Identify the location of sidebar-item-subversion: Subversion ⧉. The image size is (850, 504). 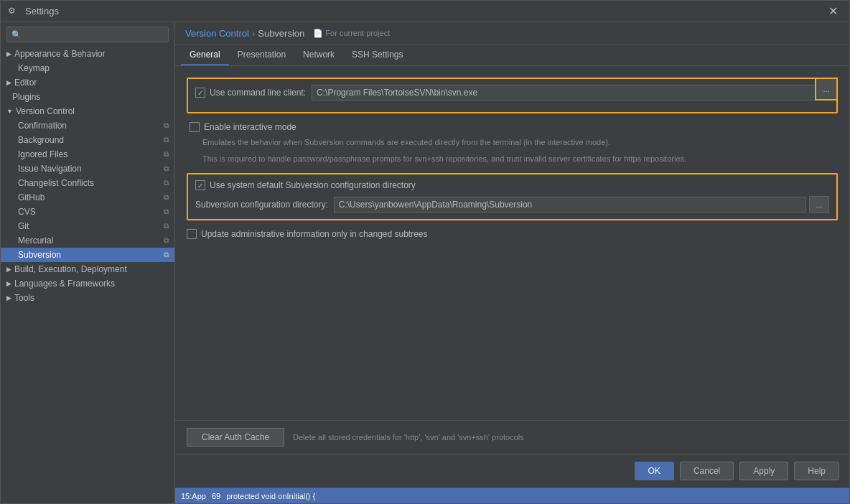
(88, 255).